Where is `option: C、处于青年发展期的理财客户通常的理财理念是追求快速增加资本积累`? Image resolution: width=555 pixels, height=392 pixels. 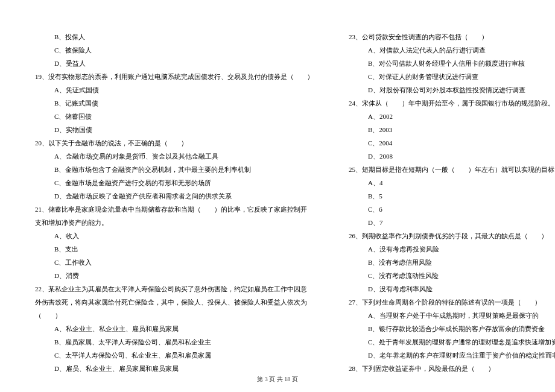 option: C、处于青年发展期的理财客户通常的理财理念是追求快速增加资本积累 is located at coordinates (446, 342).